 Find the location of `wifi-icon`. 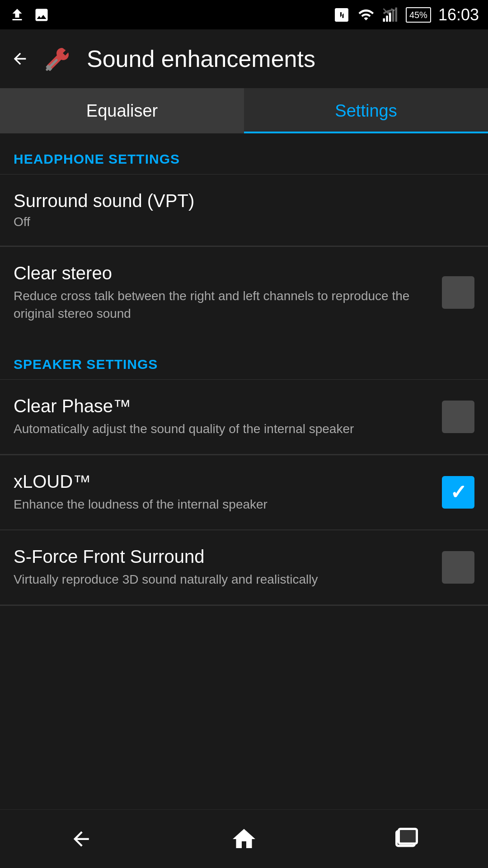

wifi-icon is located at coordinates (366, 15).